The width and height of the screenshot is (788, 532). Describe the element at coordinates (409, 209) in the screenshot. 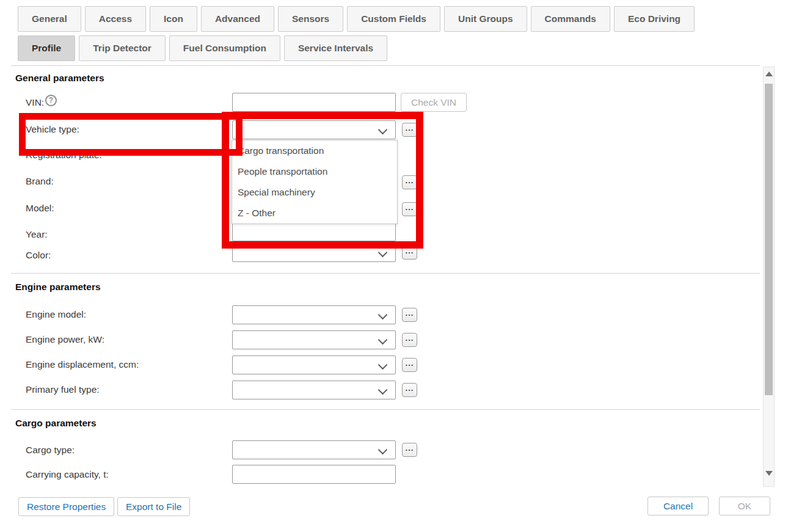

I see `model-ellipsis-button: ...` at that location.